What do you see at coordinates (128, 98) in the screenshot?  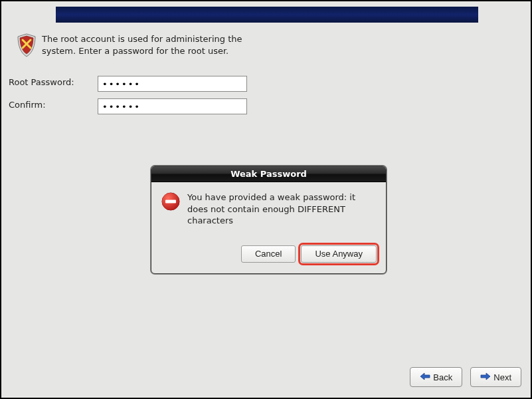 I see `password-form: Root Password: Confirm:` at bounding box center [128, 98].